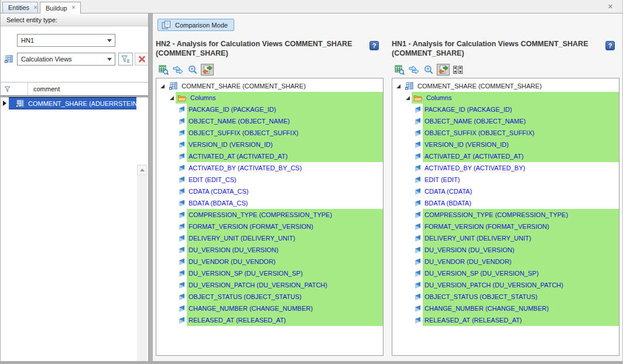  Describe the element at coordinates (60, 8) in the screenshot. I see `tab-buildup: Buildup ✕` at that location.